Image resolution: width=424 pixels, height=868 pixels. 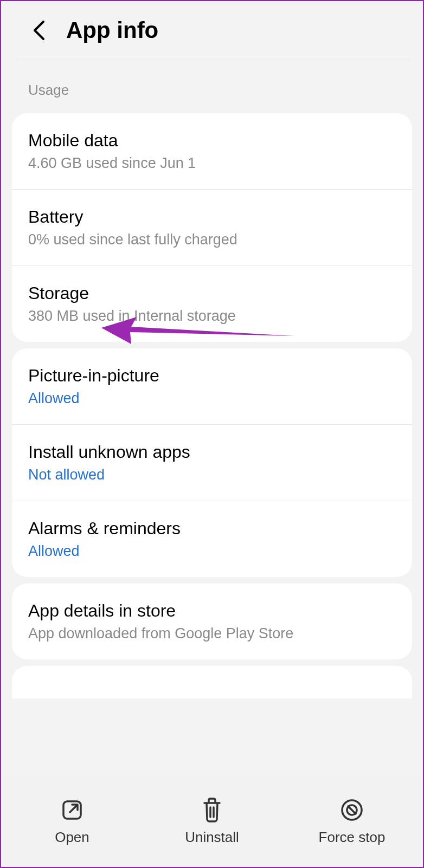 I want to click on item-title: Storage, so click(x=212, y=294).